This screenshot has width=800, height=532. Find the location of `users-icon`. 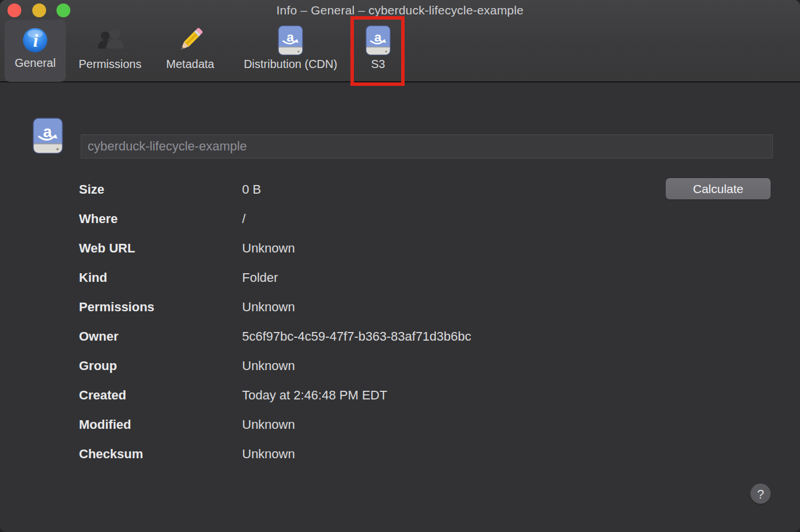

users-icon is located at coordinates (110, 40).